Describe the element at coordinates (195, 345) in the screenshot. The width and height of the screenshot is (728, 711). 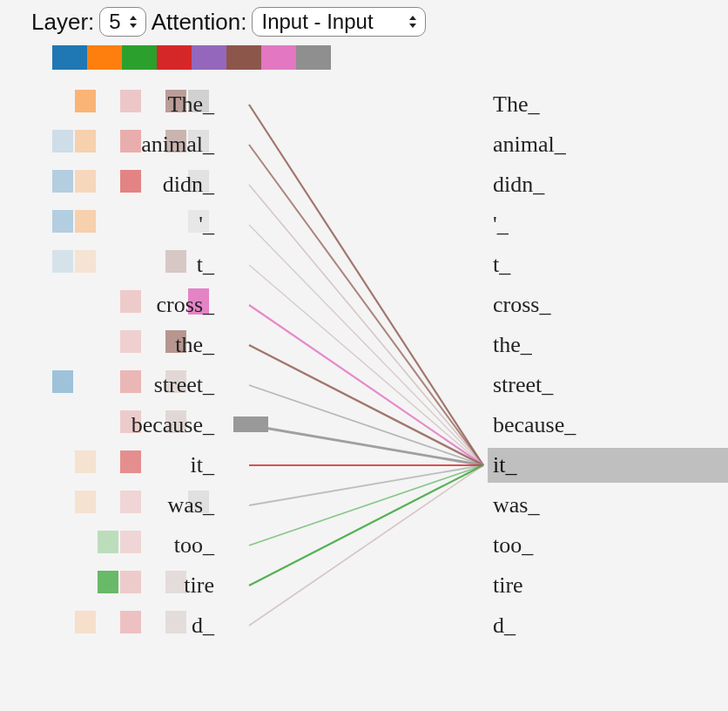
I see `left-token: the_` at that location.